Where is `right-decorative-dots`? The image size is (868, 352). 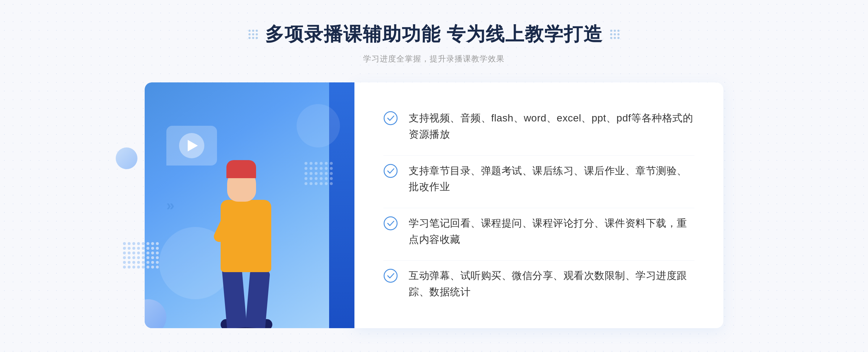 right-decorative-dots is located at coordinates (615, 34).